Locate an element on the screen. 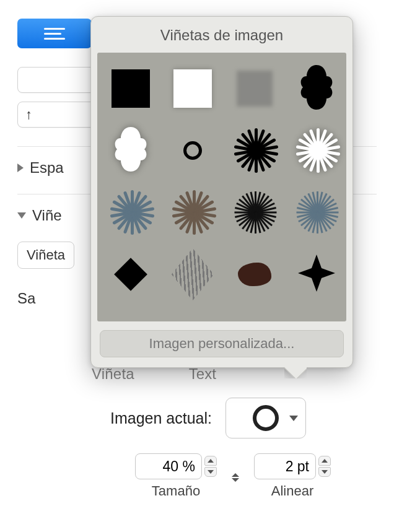 This screenshot has height=532, width=394. bullet-option-square-white is located at coordinates (193, 89).